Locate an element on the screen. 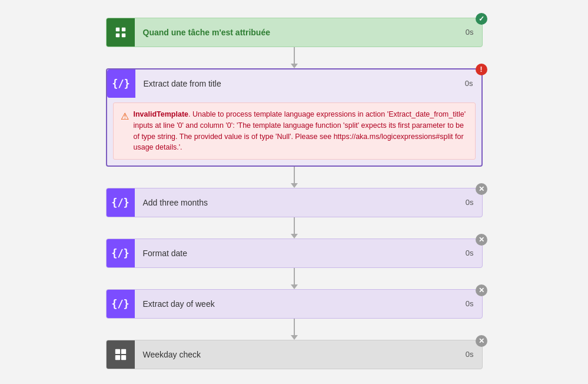 Image resolution: width=588 pixels, height=384 pixels. warning-icon: ⚠ is located at coordinates (125, 131).